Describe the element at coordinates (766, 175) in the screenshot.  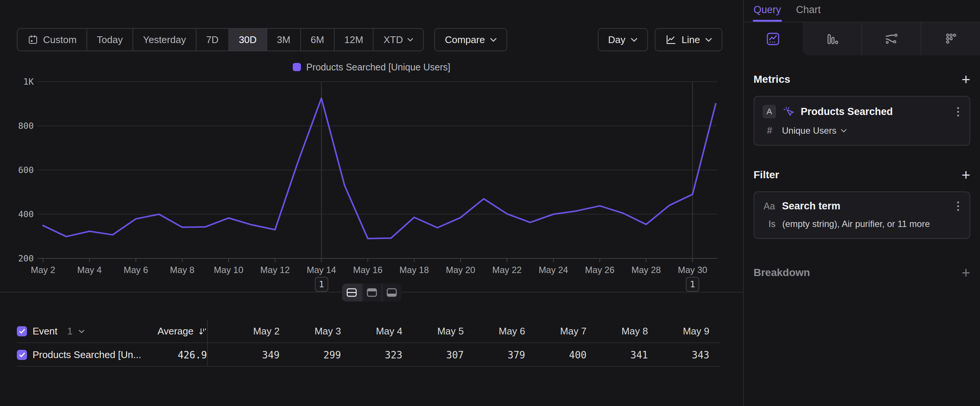
I see `filter-title: Filter` at that location.